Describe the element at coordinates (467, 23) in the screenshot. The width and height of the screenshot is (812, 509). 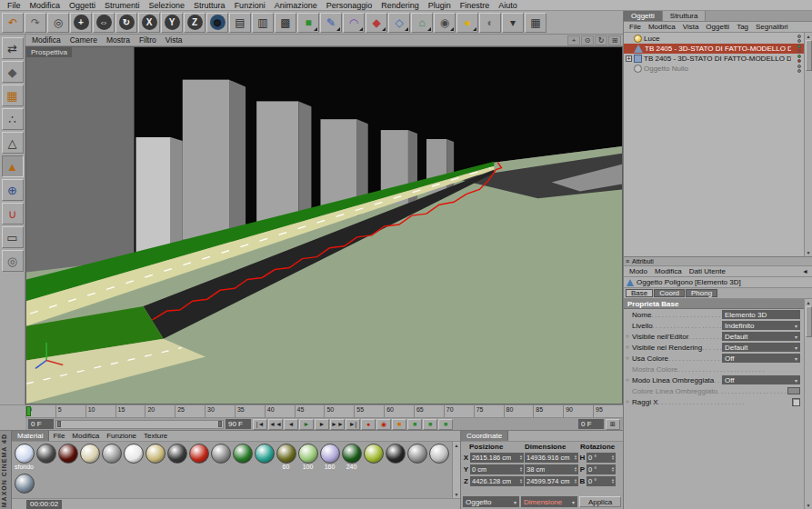
I see `add-light-icon: ●` at that location.